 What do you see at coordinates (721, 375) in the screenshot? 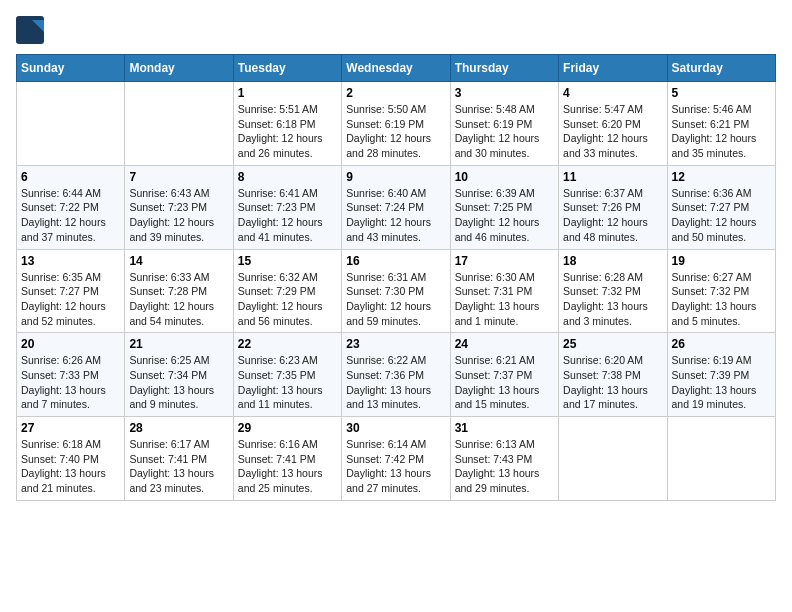
I see `calendar-cell: 26Sunrise: 6:19 AM Sunset: 7:39 PM Dayli…` at bounding box center [721, 375].